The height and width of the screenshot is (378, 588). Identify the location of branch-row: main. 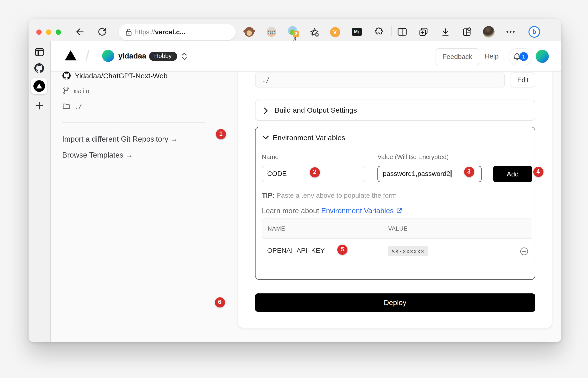
(76, 91).